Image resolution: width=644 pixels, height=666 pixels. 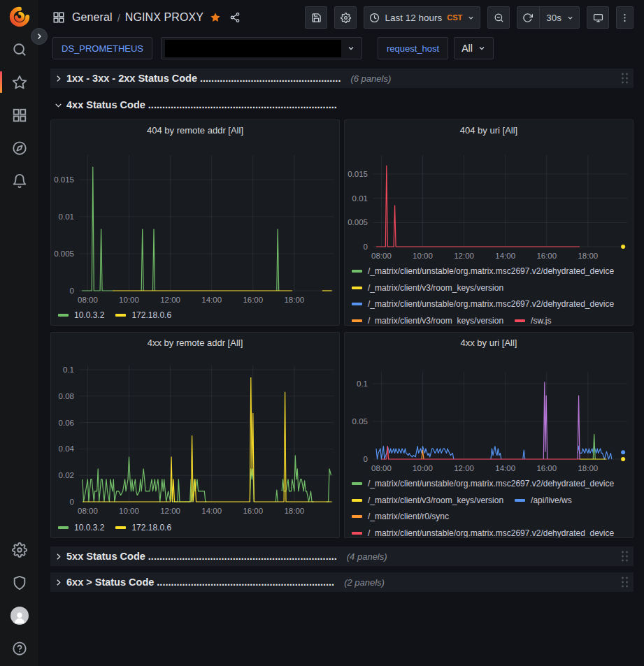 What do you see at coordinates (20, 615) in the screenshot?
I see `sidebar-item-profile` at bounding box center [20, 615].